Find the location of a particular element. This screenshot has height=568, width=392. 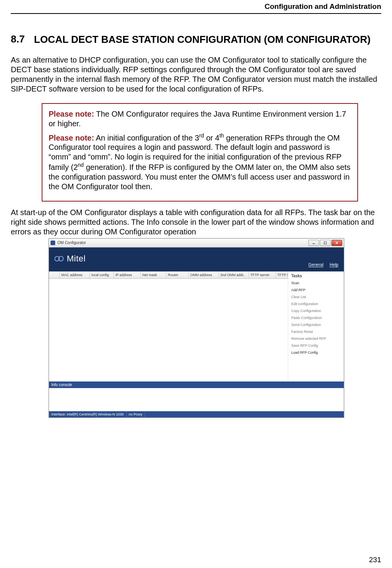

superscript: th is located at coordinates (222, 136).